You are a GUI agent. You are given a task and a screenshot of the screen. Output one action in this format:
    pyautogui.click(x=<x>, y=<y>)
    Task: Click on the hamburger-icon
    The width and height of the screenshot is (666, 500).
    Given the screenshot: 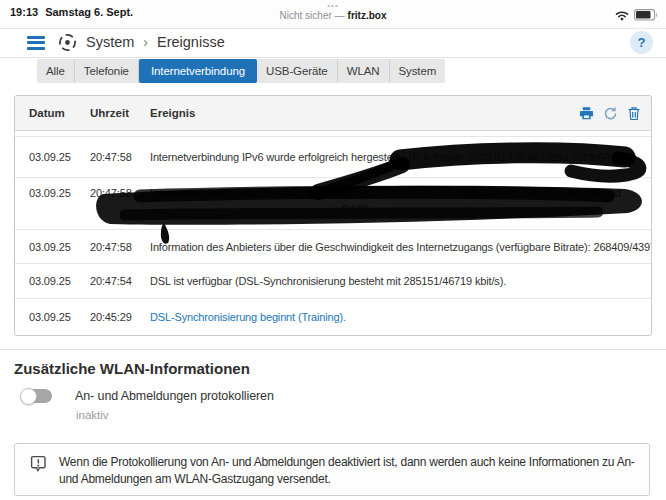 What is the action you would take?
    pyautogui.click(x=36, y=38)
    